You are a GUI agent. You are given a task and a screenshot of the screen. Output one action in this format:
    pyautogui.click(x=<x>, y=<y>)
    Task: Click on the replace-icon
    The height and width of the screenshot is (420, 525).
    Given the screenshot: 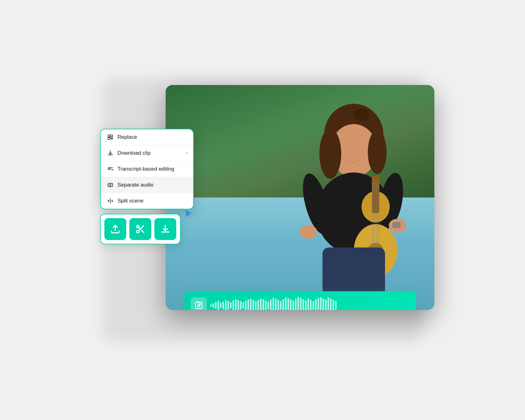 What is the action you would take?
    pyautogui.click(x=110, y=137)
    